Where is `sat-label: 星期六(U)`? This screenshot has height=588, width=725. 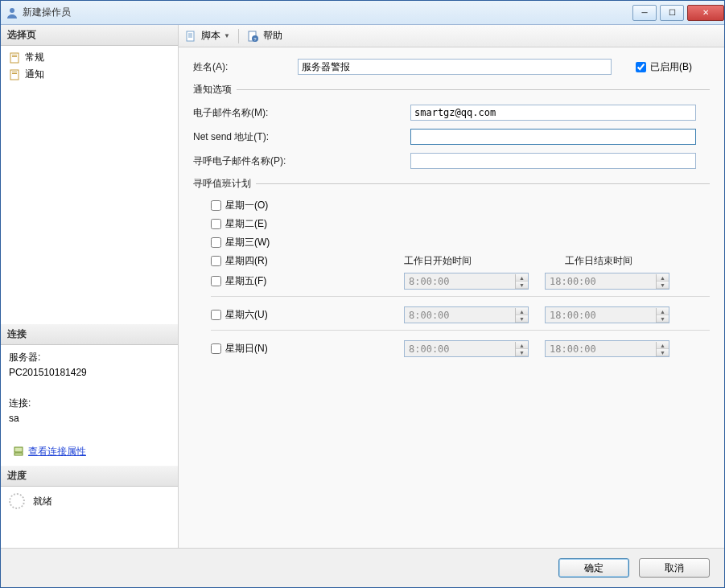
sat-label: 星期六(U) is located at coordinates (246, 315).